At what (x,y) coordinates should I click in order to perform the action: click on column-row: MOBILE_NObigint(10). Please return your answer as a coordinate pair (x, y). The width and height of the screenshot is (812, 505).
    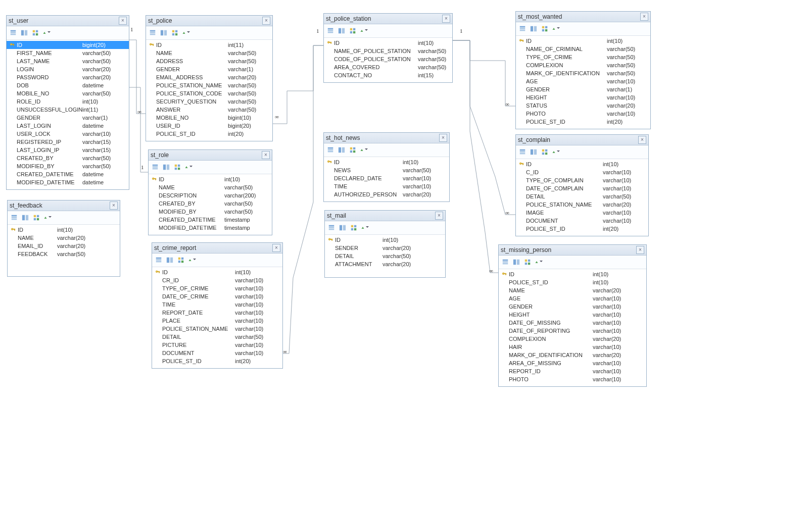
    Looking at the image, I should click on (209, 118).